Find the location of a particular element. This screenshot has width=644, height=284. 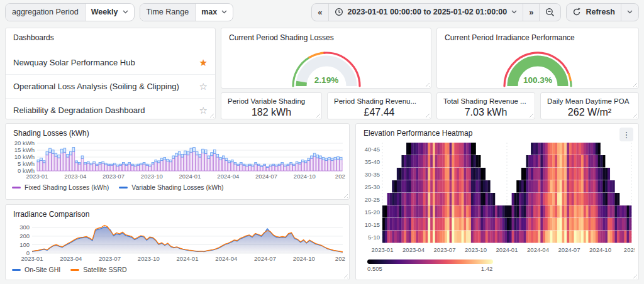

svg-text: 20 kWh is located at coordinates (25, 144).